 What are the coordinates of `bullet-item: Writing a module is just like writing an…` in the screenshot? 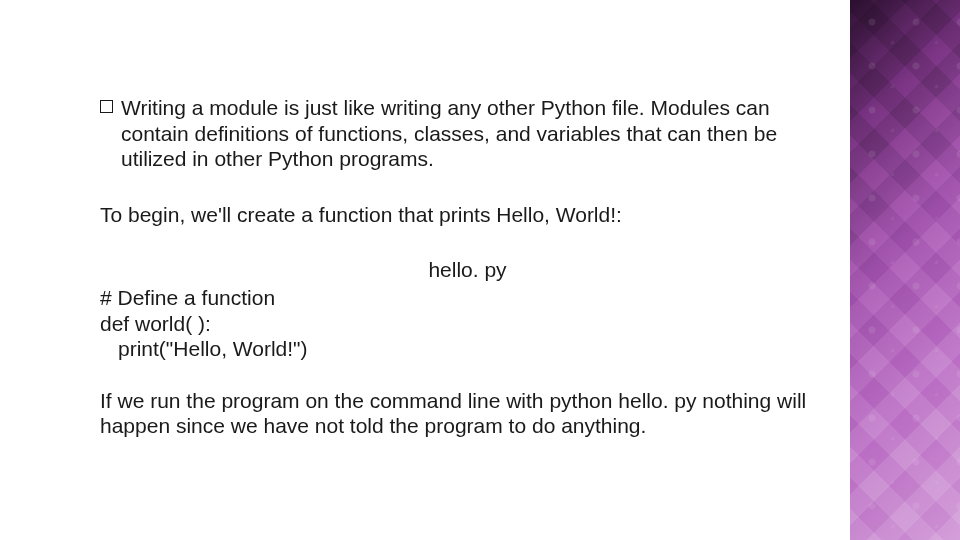 It's located at (468, 134).